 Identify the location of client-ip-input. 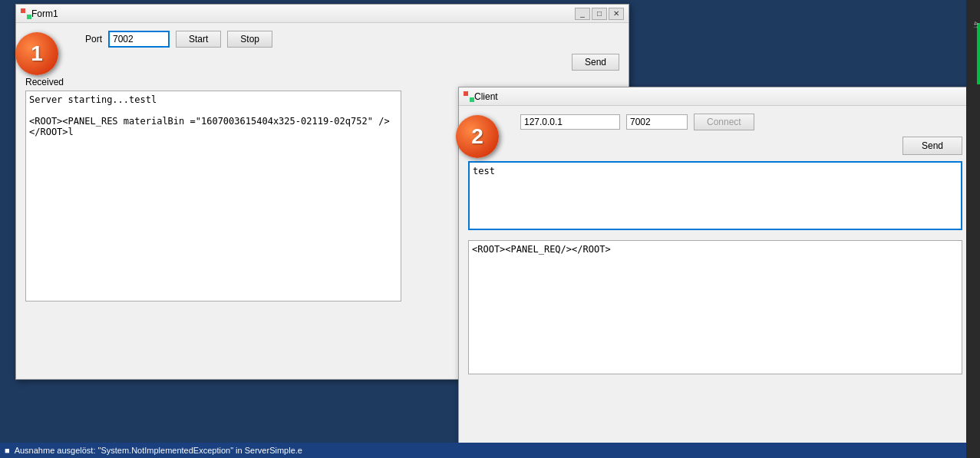
(570, 122).